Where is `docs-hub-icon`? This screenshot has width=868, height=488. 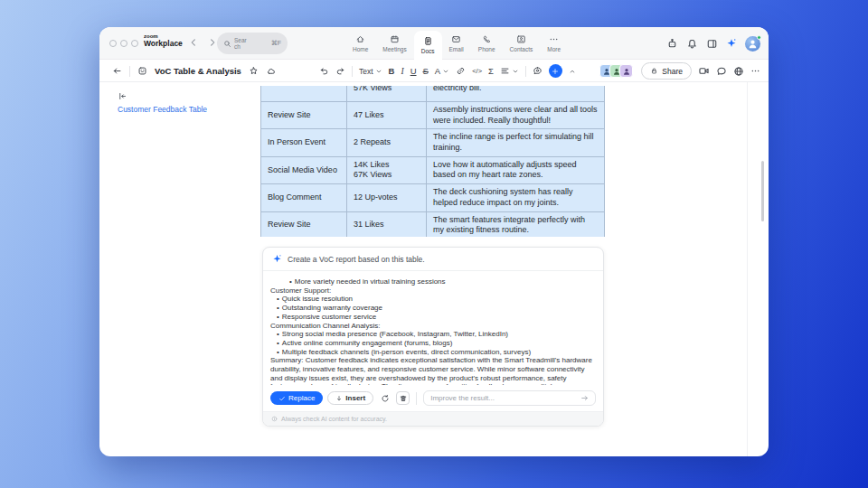 docs-hub-icon is located at coordinates (143, 70).